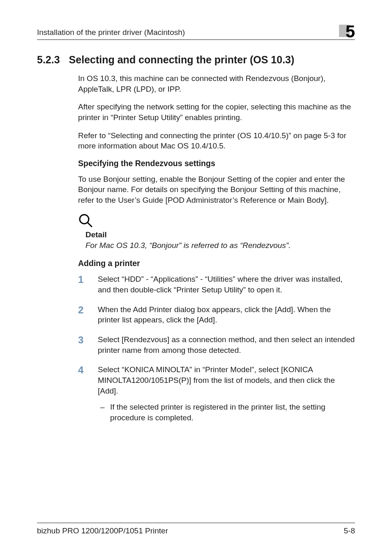 The height and width of the screenshot is (556, 392). What do you see at coordinates (196, 529) in the screenshot?
I see `page-footer: bizhub PRO 1200/1200P/1051 Printer 5-8` at bounding box center [196, 529].